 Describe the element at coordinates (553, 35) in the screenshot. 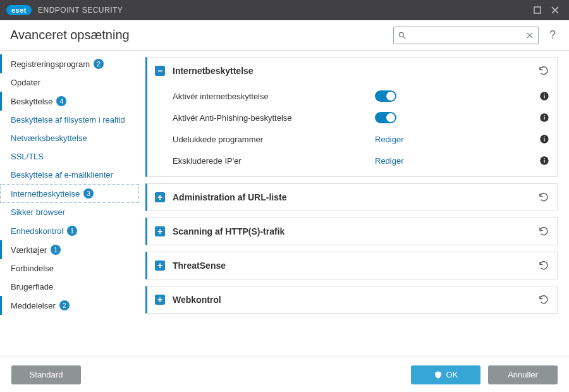

I see `help-button: ?` at that location.